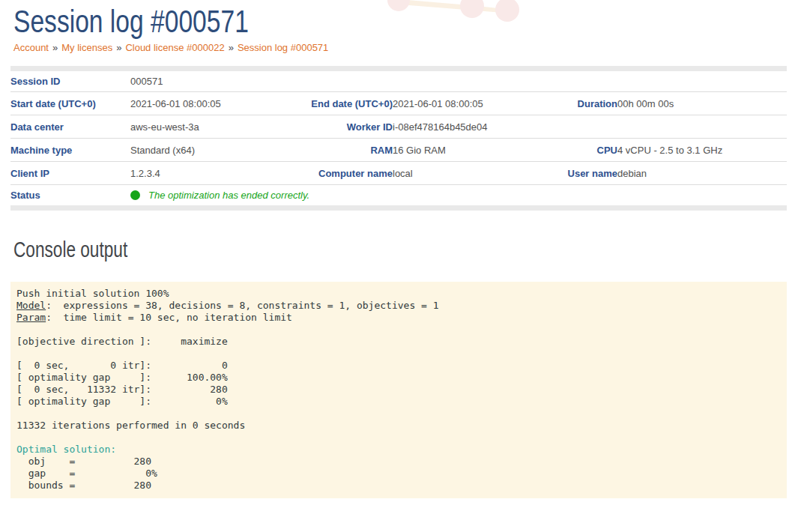  Describe the element at coordinates (571, 150) in the screenshot. I see `cpu-label: CPU` at that location.